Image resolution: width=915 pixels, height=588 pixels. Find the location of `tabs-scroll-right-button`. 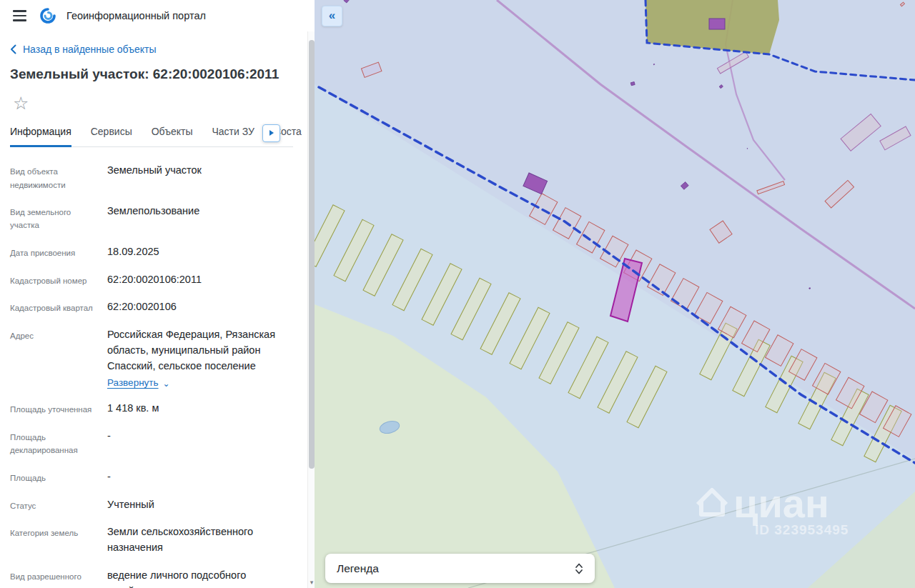

tabs-scroll-right-button is located at coordinates (272, 133).